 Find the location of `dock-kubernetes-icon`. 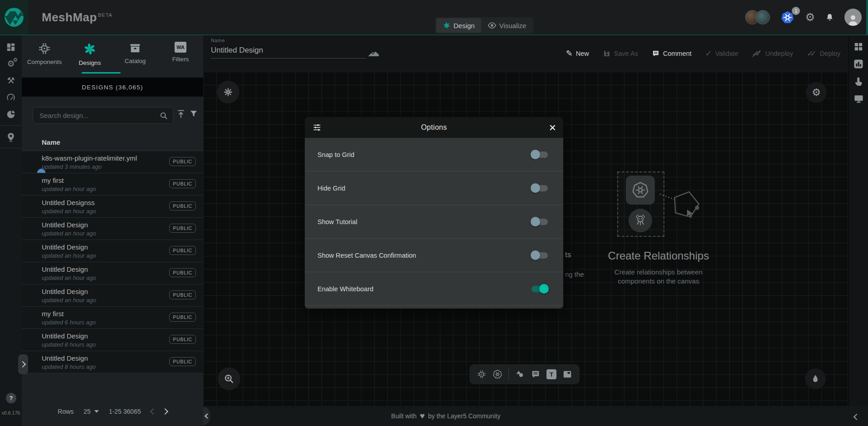

dock-kubernetes-icon is located at coordinates (497, 374).